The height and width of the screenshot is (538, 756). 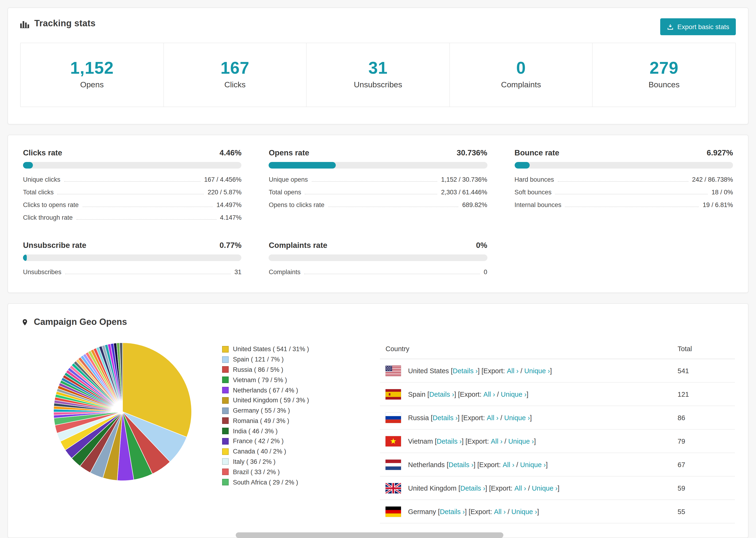 I want to click on legend-item: Brazil ( 33 / 2% ), so click(x=295, y=472).